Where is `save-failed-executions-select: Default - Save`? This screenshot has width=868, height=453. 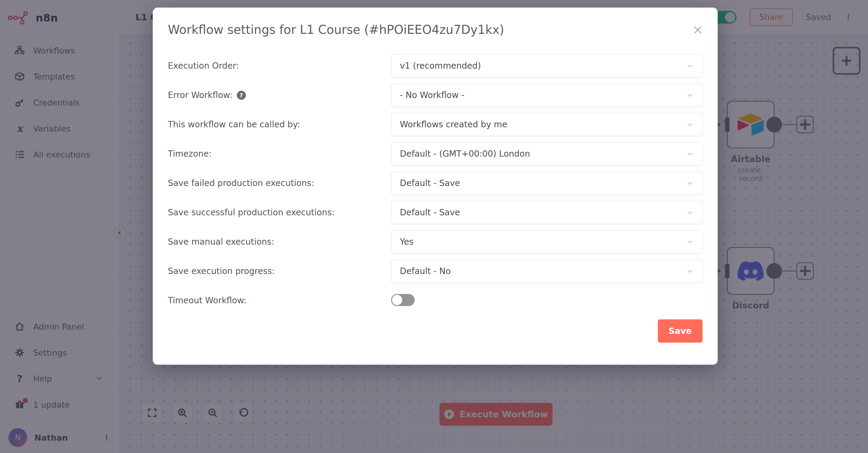 save-failed-executions-select: Default - Save is located at coordinates (547, 183).